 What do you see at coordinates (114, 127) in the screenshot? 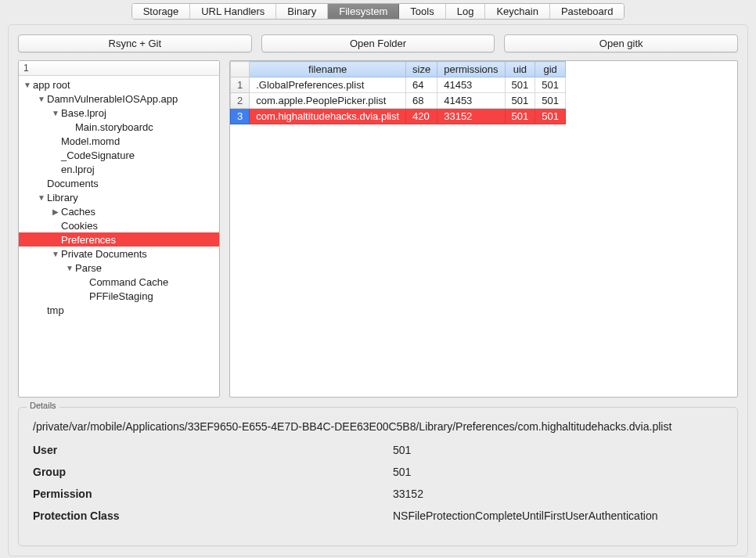
I see `tree-item-label: Main.storyboardc` at bounding box center [114, 127].